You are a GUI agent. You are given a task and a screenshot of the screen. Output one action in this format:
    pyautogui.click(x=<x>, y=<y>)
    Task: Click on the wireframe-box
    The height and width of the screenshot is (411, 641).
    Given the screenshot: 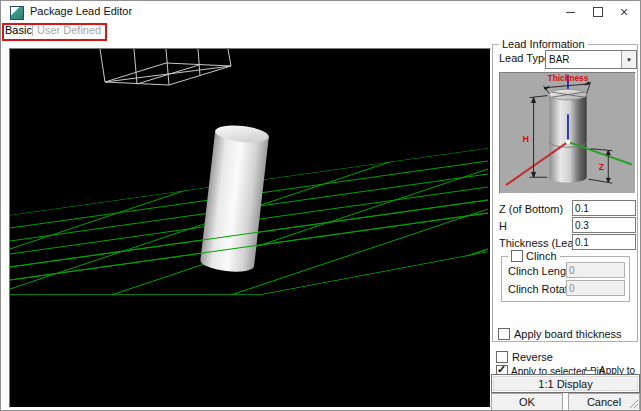 What is the action you would take?
    pyautogui.click(x=166, y=67)
    